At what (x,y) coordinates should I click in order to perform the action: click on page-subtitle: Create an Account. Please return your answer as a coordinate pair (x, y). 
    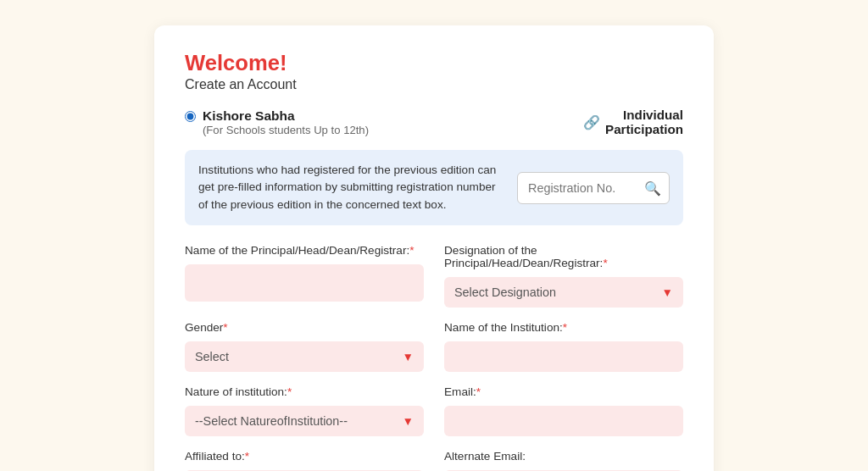
    Looking at the image, I should click on (434, 85).